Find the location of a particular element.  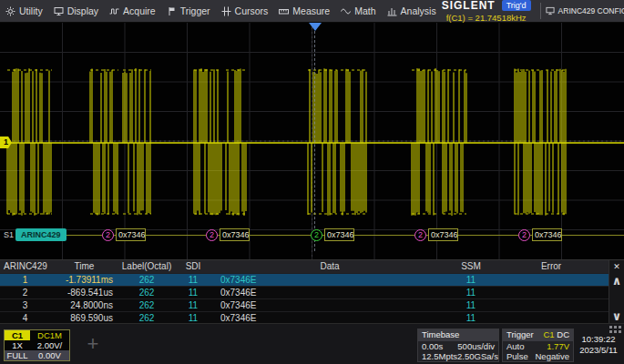

measure-ruler-icon is located at coordinates (284, 11).